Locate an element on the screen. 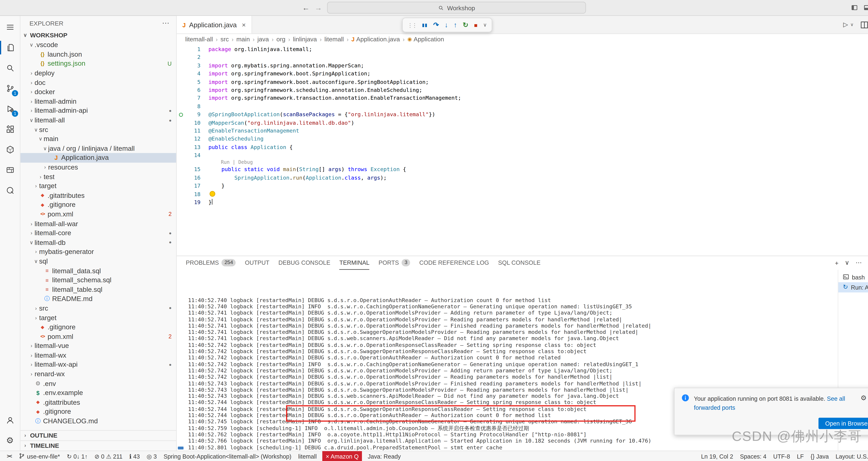 Image resolution: width=868 pixels, height=461 pixels. step-over-icon: ↷ is located at coordinates (436, 25).